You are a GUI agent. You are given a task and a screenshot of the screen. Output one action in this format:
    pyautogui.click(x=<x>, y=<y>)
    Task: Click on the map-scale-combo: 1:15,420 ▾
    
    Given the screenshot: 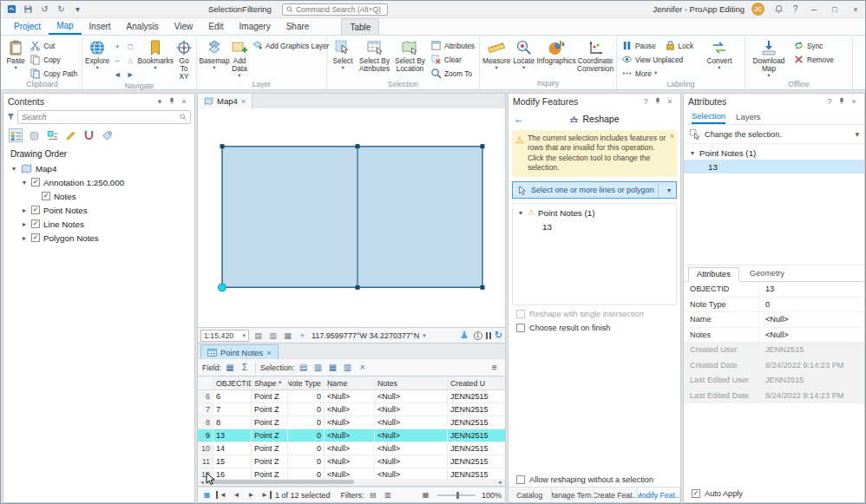 What is the action you would take?
    pyautogui.click(x=225, y=336)
    